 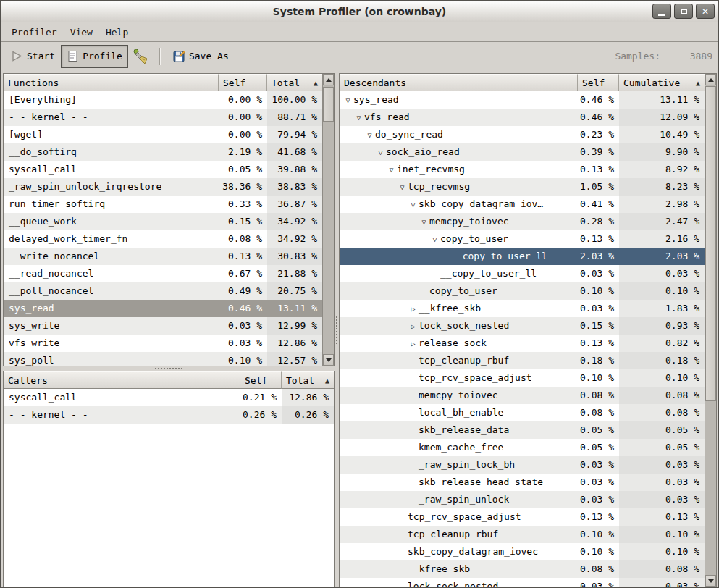 What do you see at coordinates (522, 343) in the screenshot?
I see `tree-row: ▷release_sock0.13 %0.82 %` at bounding box center [522, 343].